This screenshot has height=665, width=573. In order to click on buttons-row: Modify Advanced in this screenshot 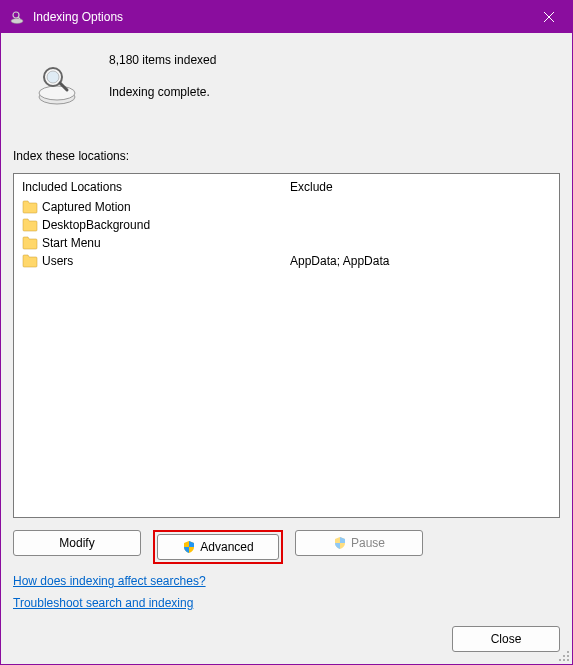, I will do `click(286, 547)`.